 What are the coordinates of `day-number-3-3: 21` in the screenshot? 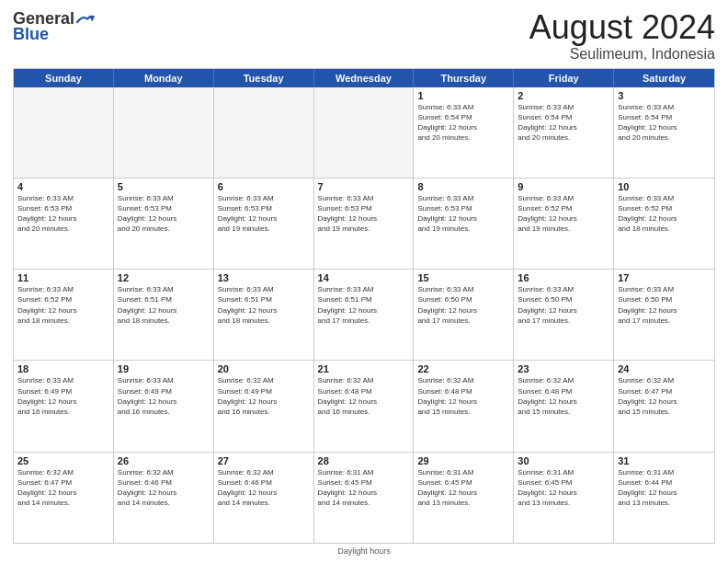 It's located at (364, 369).